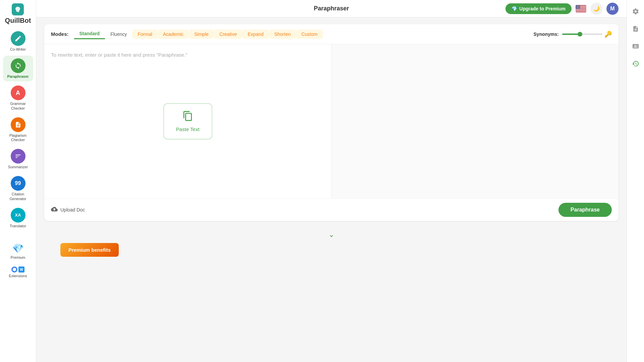 This screenshot has width=644, height=362. What do you see at coordinates (282, 34) in the screenshot?
I see `mode-shorten-button: Shorten` at bounding box center [282, 34].